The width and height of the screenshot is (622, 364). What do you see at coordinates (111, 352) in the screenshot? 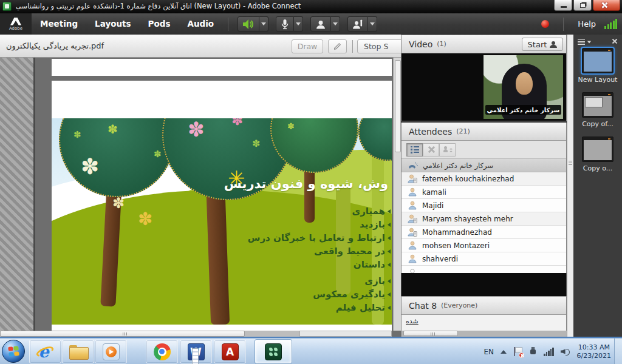
I see `media-player-icon` at bounding box center [111, 352].